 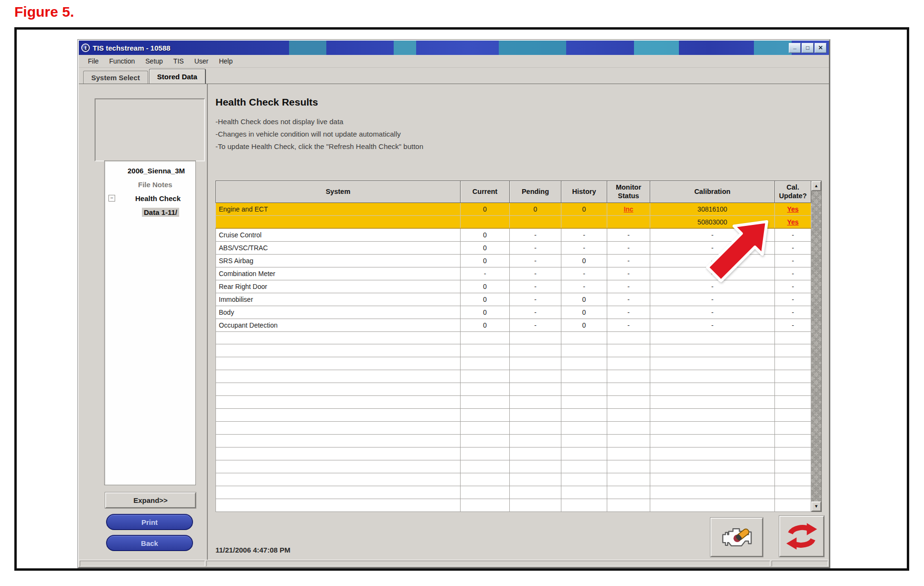 I want to click on note-line: -Changes in vehicle condition will not u…, so click(x=319, y=134).